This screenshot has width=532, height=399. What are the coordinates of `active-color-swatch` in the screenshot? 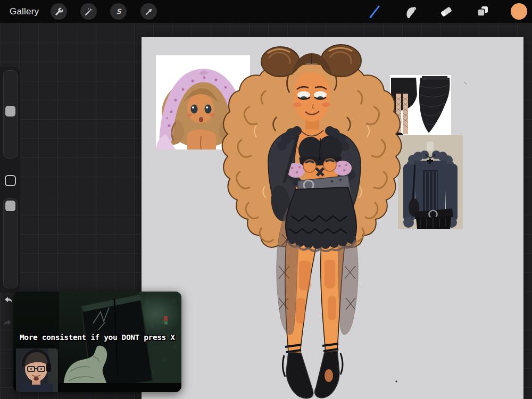 It's located at (519, 12).